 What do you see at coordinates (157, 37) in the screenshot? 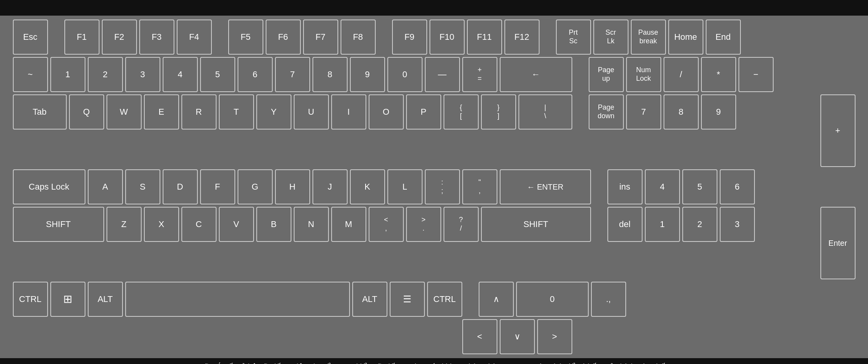
I see `key-f3: F3` at bounding box center [157, 37].